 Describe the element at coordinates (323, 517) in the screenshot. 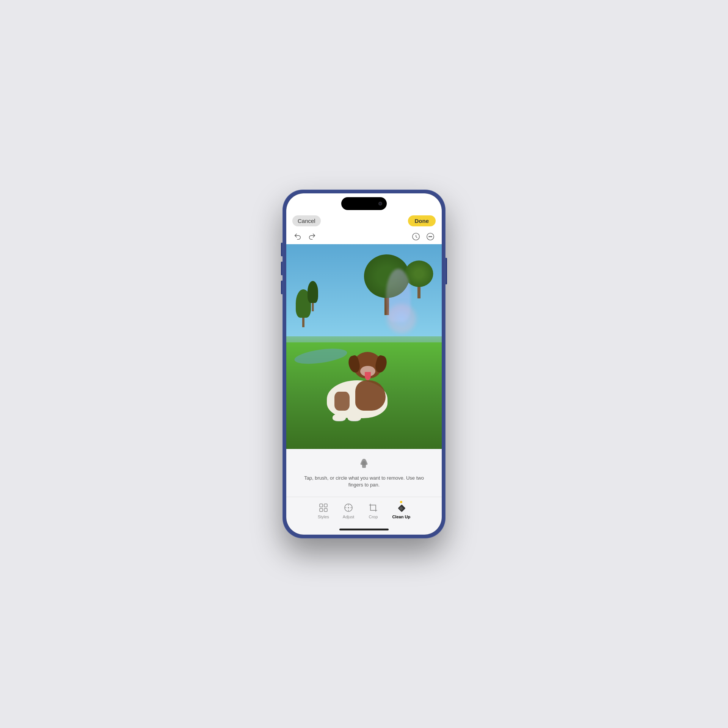

I see `styles-label: Styles` at that location.